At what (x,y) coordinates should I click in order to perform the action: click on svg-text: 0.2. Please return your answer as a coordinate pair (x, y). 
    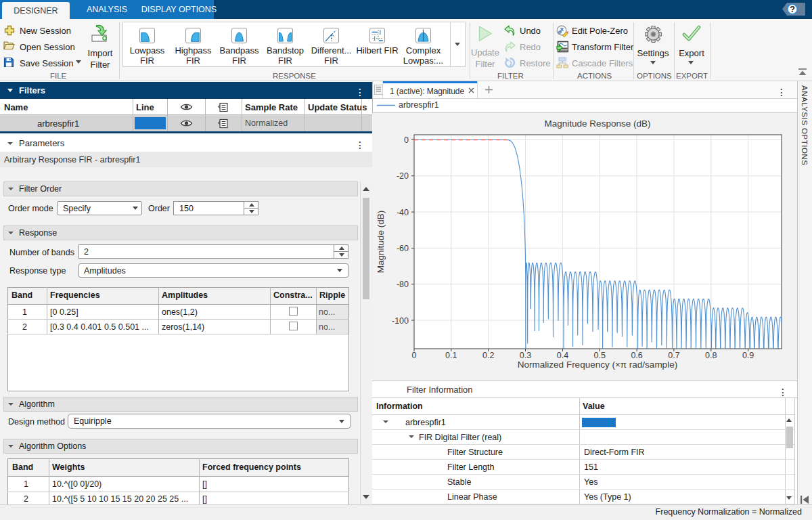
    Looking at the image, I should click on (489, 355).